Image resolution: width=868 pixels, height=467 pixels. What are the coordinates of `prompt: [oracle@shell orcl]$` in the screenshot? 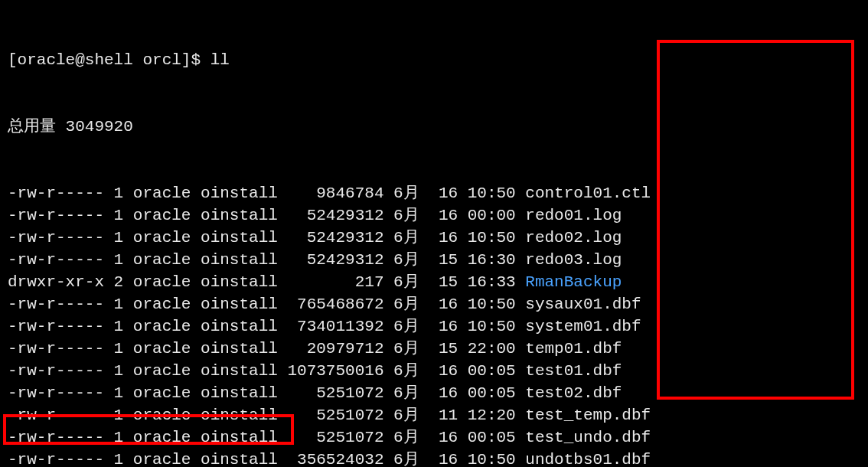 It's located at (109, 60).